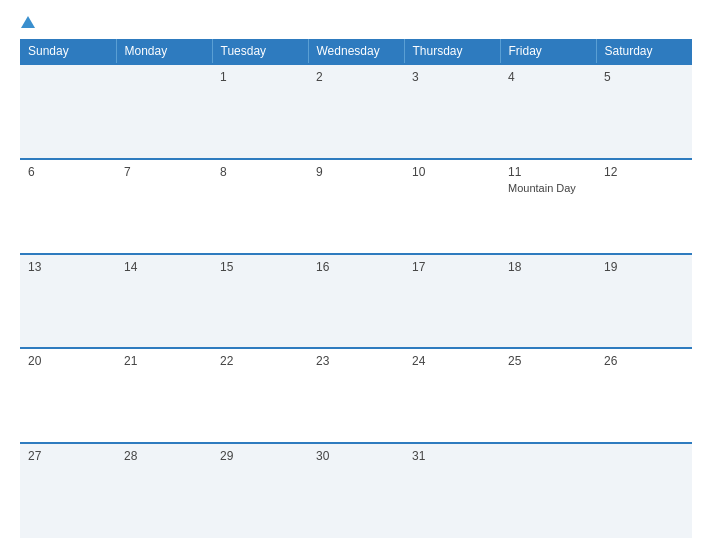 The width and height of the screenshot is (712, 550). Describe the element at coordinates (260, 396) in the screenshot. I see `calendar-cell: 22` at that location.